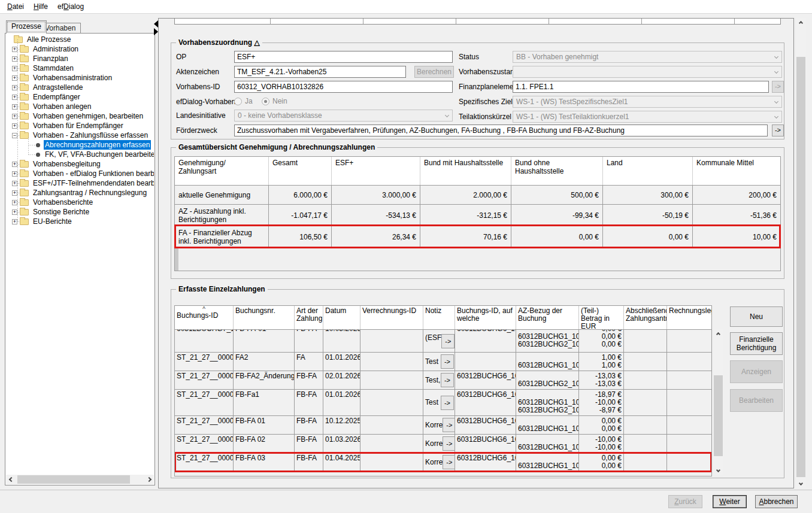 This screenshot has height=513, width=812. Describe the element at coordinates (443, 381) in the screenshot. I see `table-row: ST_21_27__0000004FB-FA2_ÄnderungFB-FA02.…` at that location.